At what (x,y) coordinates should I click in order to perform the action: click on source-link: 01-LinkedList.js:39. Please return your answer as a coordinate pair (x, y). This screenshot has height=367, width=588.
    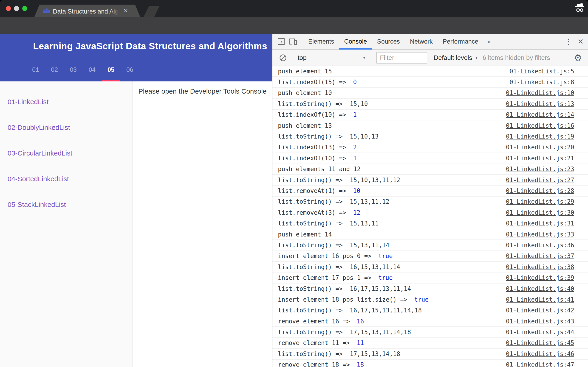
    Looking at the image, I should click on (540, 278).